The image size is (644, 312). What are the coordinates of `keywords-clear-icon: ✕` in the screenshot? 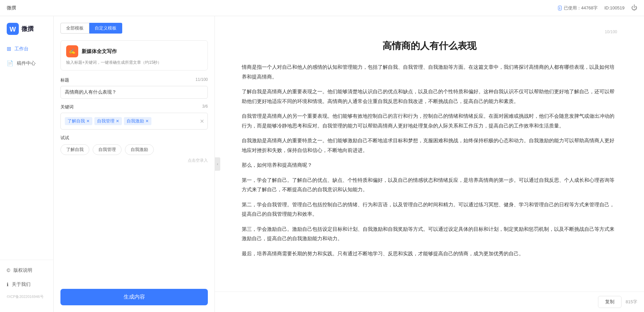 It's located at (202, 121).